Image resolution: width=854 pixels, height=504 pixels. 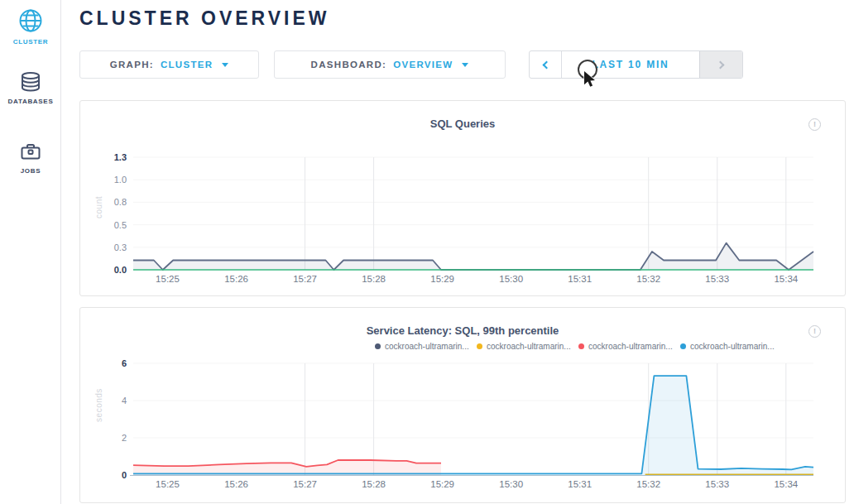 I want to click on y-tick-label: 0.8, so click(x=103, y=202).